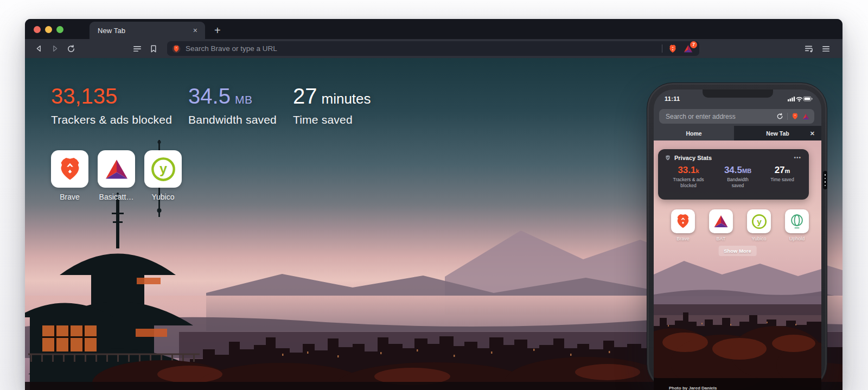 The width and height of the screenshot is (868, 390). What do you see at coordinates (195, 30) in the screenshot?
I see `close-tab-icon: ×` at bounding box center [195, 30].